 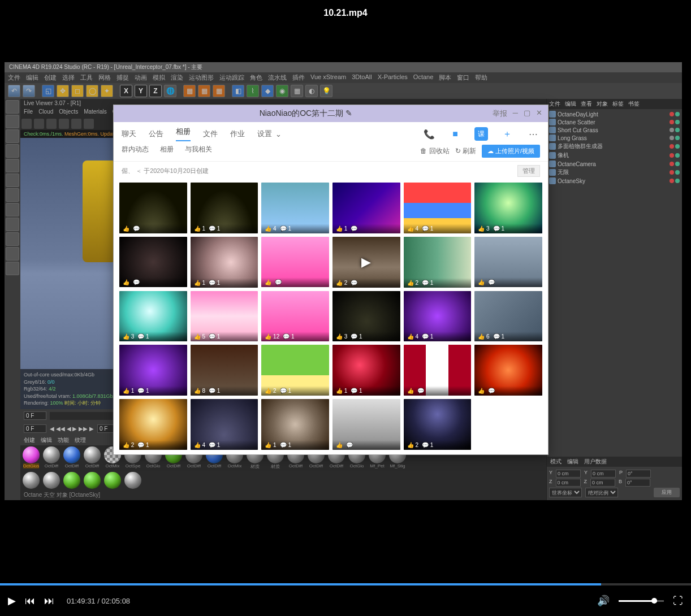 I want to click on tree-row: Long Grass, so click(x=614, y=138).